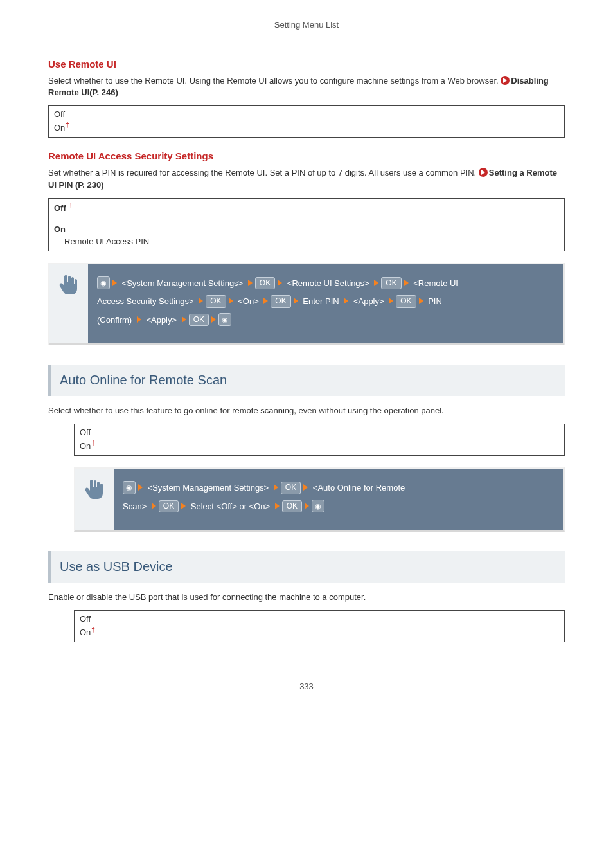 The height and width of the screenshot is (868, 613). I want to click on txt: Scan>, so click(136, 507).